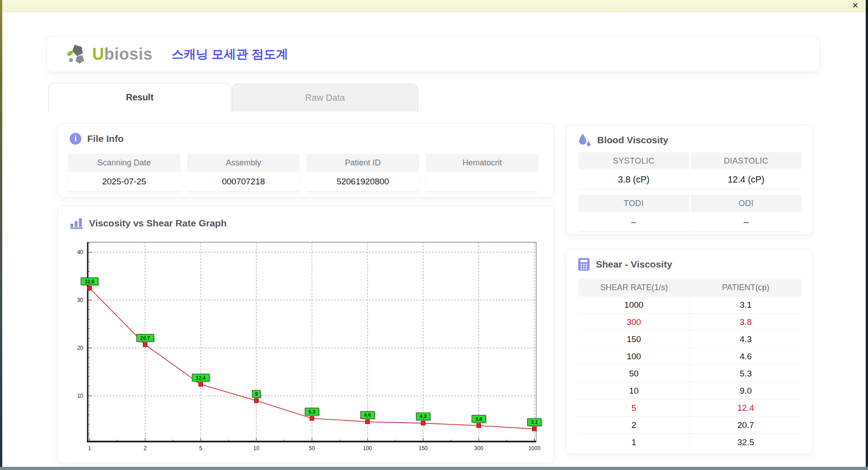  What do you see at coordinates (140, 97) in the screenshot?
I see `tab-result: Result` at bounding box center [140, 97].